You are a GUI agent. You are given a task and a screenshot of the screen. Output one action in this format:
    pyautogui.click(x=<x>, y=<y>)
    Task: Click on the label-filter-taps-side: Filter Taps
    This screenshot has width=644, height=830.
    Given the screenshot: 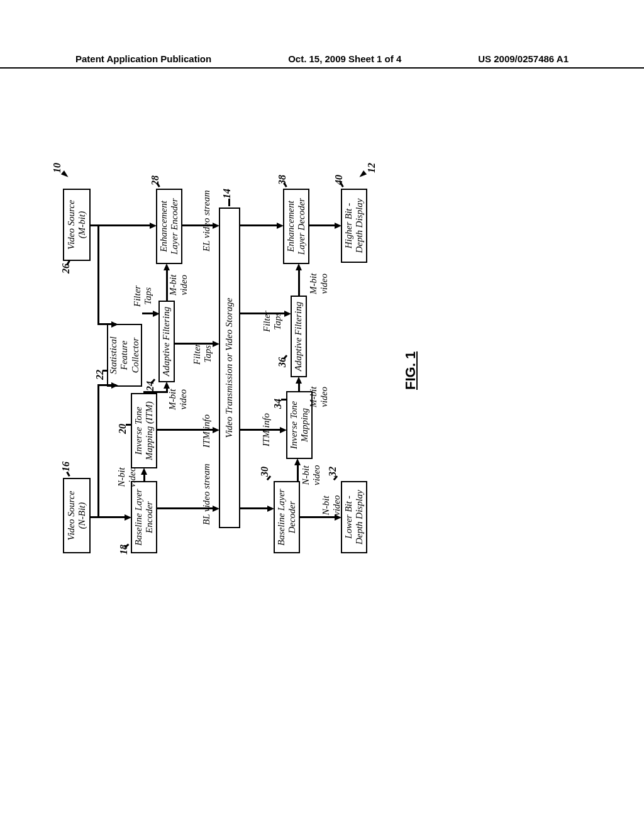 What is the action you would take?
    pyautogui.click(x=203, y=354)
    